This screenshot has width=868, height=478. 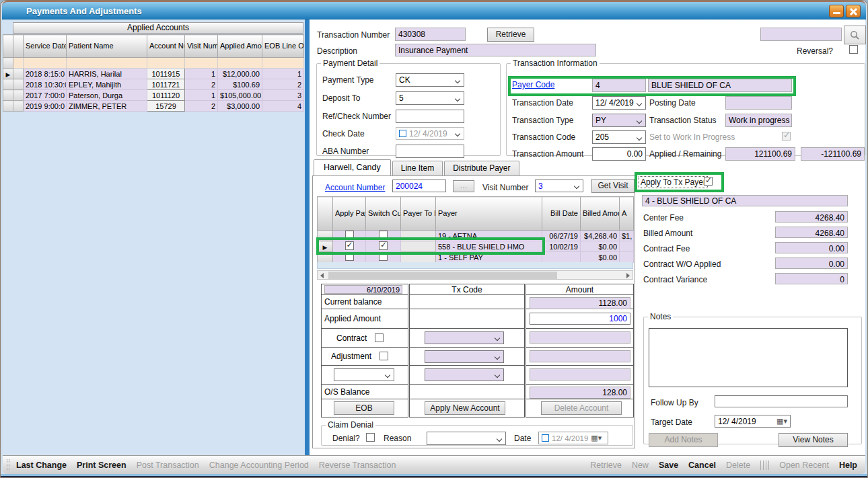 I want to click on payer-search-button, so click(x=855, y=35).